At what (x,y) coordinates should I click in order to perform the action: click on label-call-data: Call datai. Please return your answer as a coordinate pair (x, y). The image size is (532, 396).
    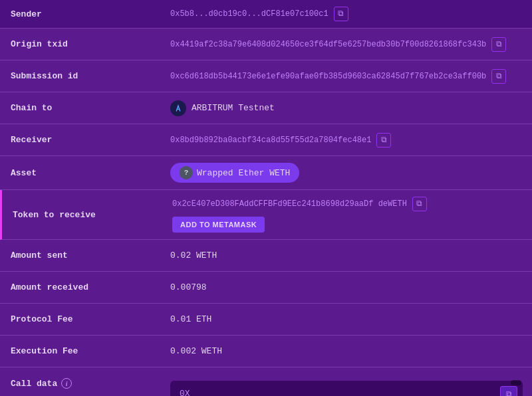
    Looking at the image, I should click on (80, 383).